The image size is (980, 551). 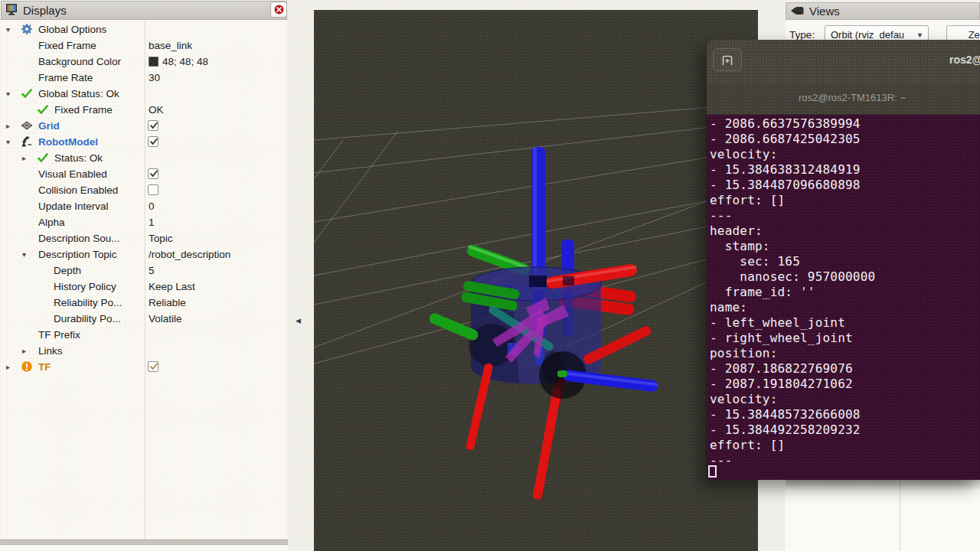 What do you see at coordinates (155, 78) in the screenshot?
I see `tree-value: 30` at bounding box center [155, 78].